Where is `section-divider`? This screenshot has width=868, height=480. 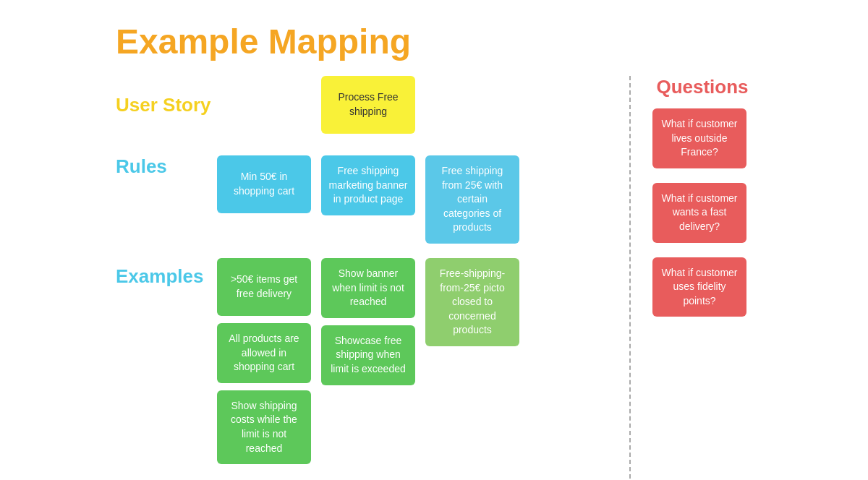
section-divider is located at coordinates (630, 278).